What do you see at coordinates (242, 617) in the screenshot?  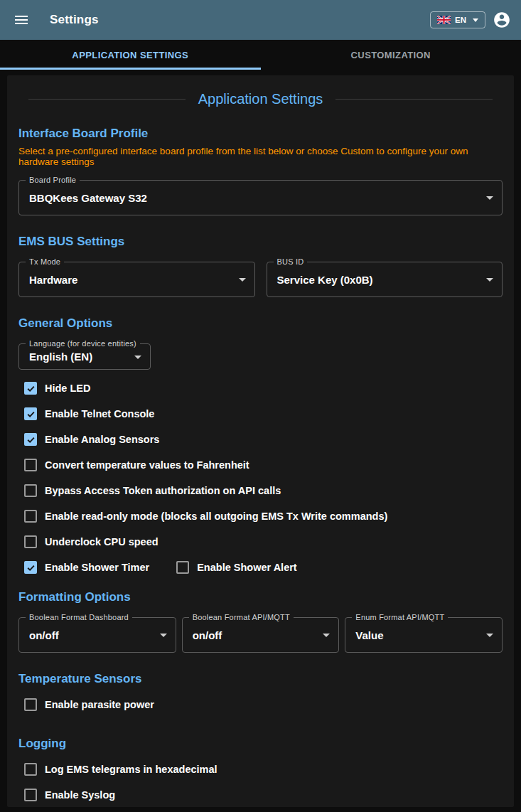 I see `boolean-format-api-label: Boolean Format API/MQTT` at bounding box center [242, 617].